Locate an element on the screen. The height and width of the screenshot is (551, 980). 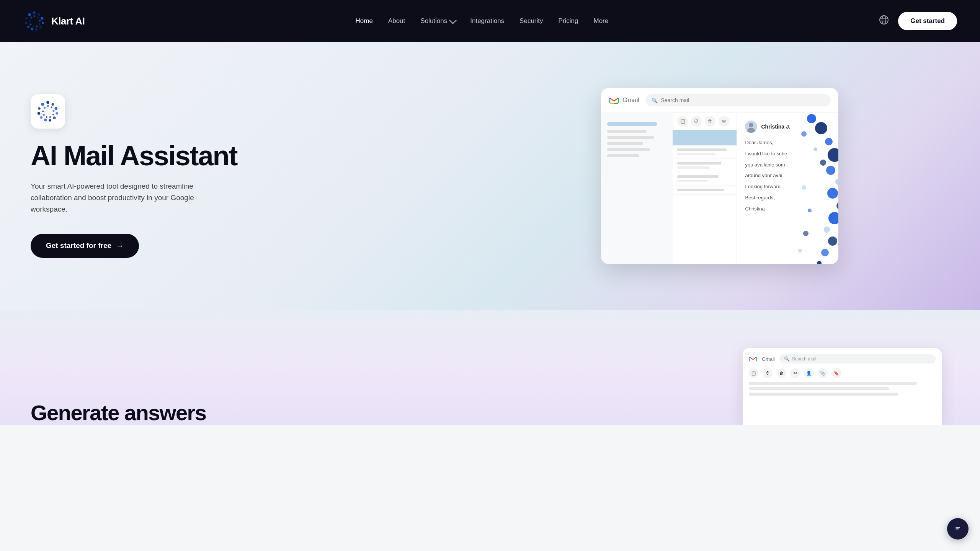
gmail-icon-btn-5: 👤 is located at coordinates (809, 373).